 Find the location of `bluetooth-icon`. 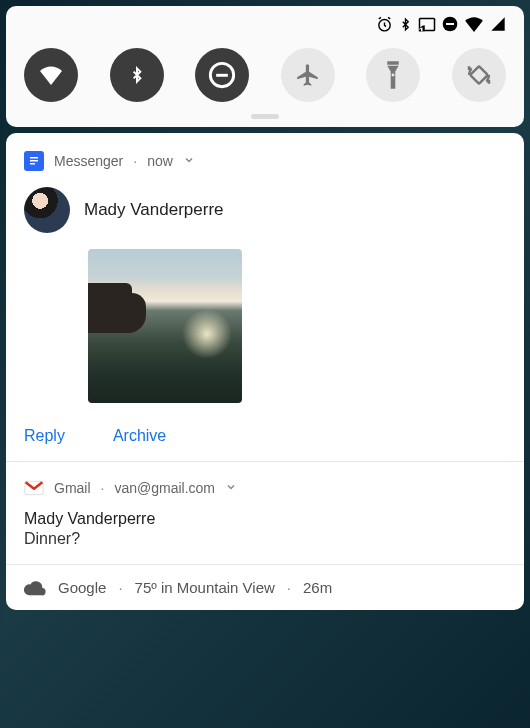

bluetooth-icon is located at coordinates (406, 24).